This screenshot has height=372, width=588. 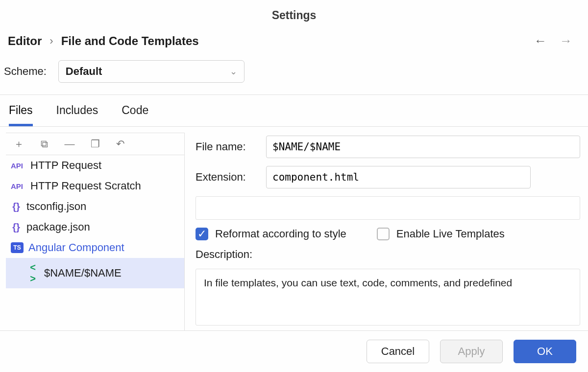 I want to click on breadcrumb: Editor › File and Code Templates, so click(x=103, y=41).